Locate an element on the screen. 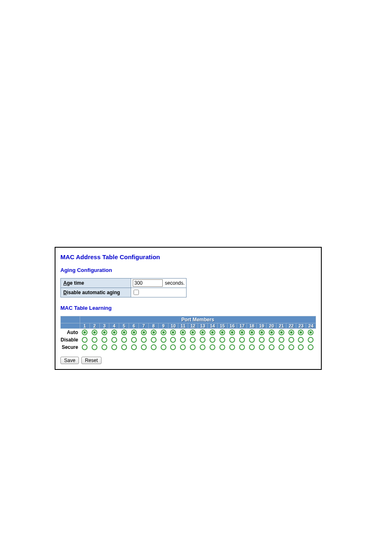  port-header-12: 12 is located at coordinates (193, 326).